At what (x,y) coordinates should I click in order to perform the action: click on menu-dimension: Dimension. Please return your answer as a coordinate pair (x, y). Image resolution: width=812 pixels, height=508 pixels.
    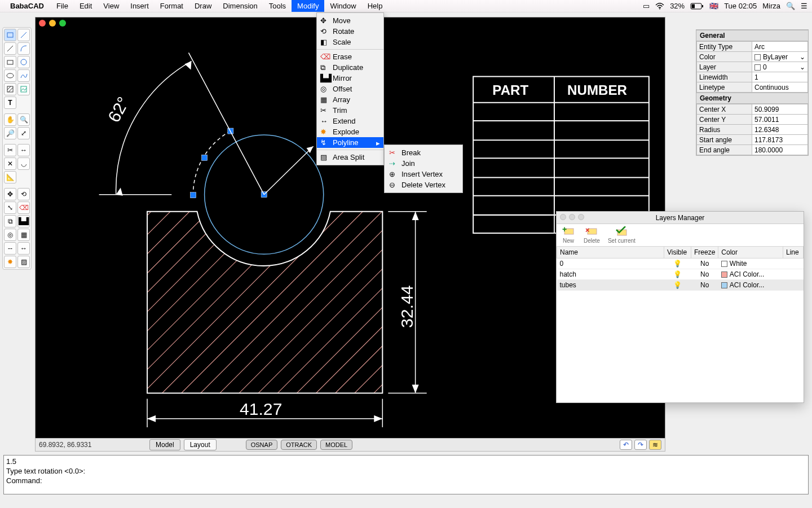
    Looking at the image, I should click on (240, 6).